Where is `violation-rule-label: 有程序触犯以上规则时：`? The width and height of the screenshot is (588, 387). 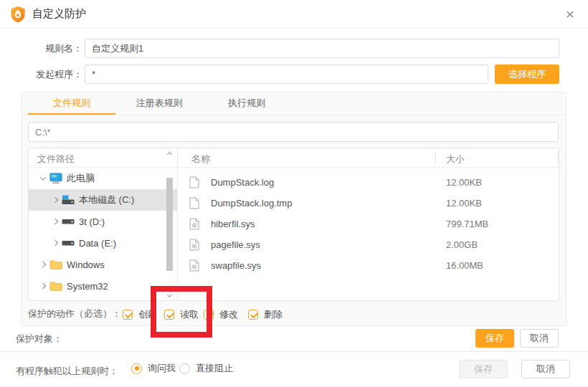
violation-rule-label: 有程序触犯以上规则时： is located at coordinates (67, 371).